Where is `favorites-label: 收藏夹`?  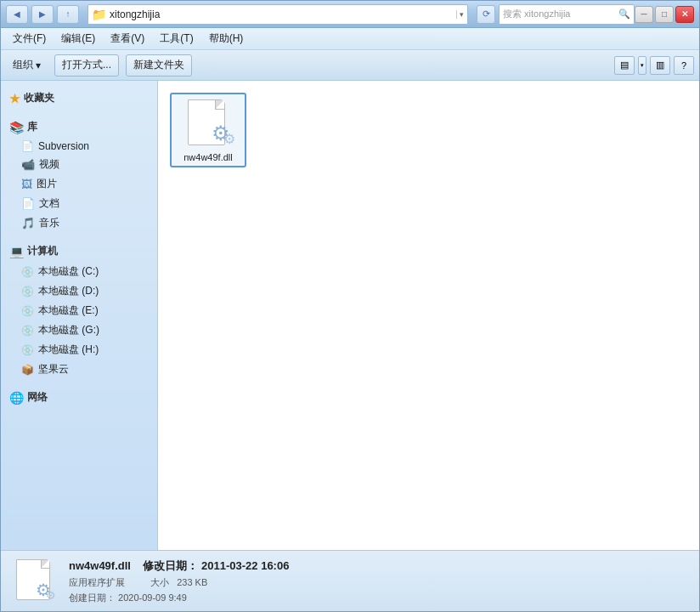 favorites-label: 收藏夹 is located at coordinates (39, 99).